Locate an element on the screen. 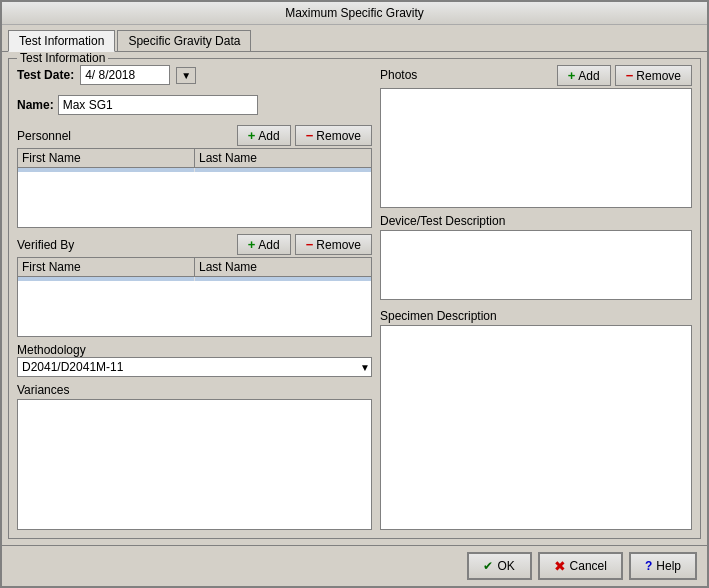  photos-box is located at coordinates (536, 148).